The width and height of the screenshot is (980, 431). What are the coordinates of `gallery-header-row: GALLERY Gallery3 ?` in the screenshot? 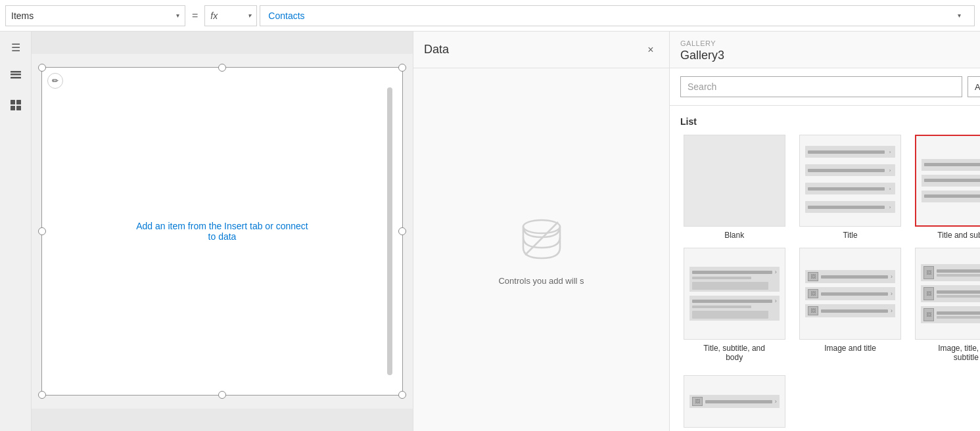 It's located at (830, 51).